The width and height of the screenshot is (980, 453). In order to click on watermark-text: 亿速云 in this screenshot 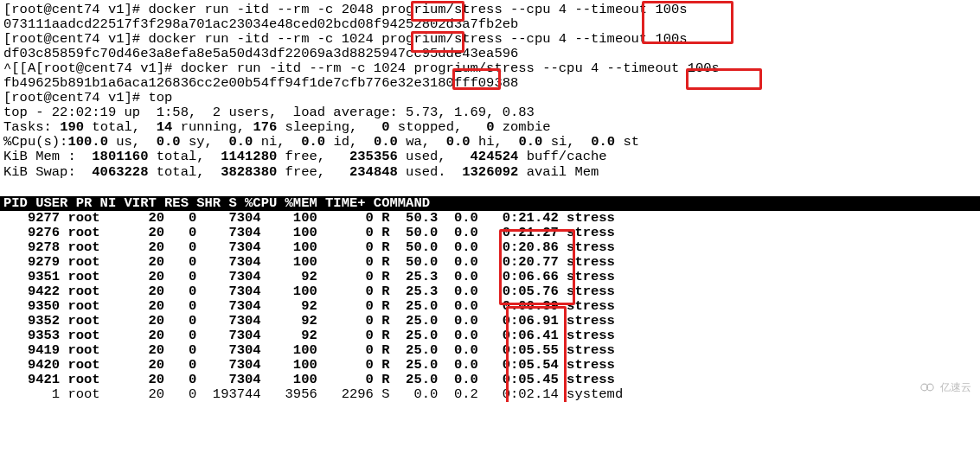, I will do `click(956, 387)`.